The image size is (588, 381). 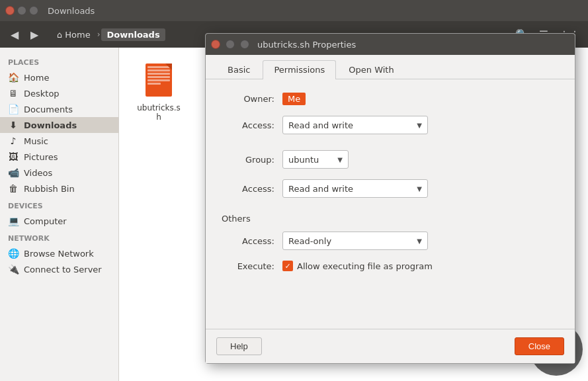 What do you see at coordinates (34, 11) in the screenshot?
I see `maximize-button` at bounding box center [34, 11].